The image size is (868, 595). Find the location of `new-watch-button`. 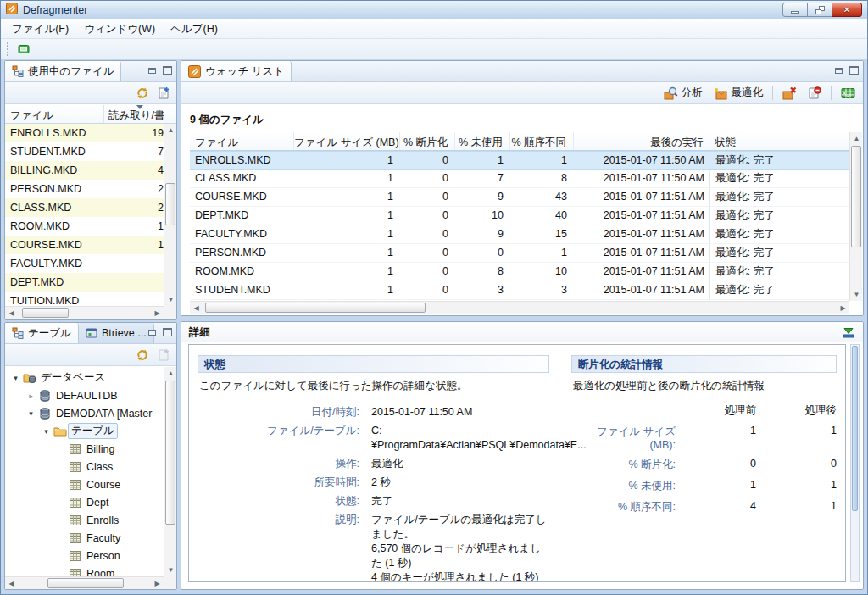

new-watch-button is located at coordinates (24, 49).